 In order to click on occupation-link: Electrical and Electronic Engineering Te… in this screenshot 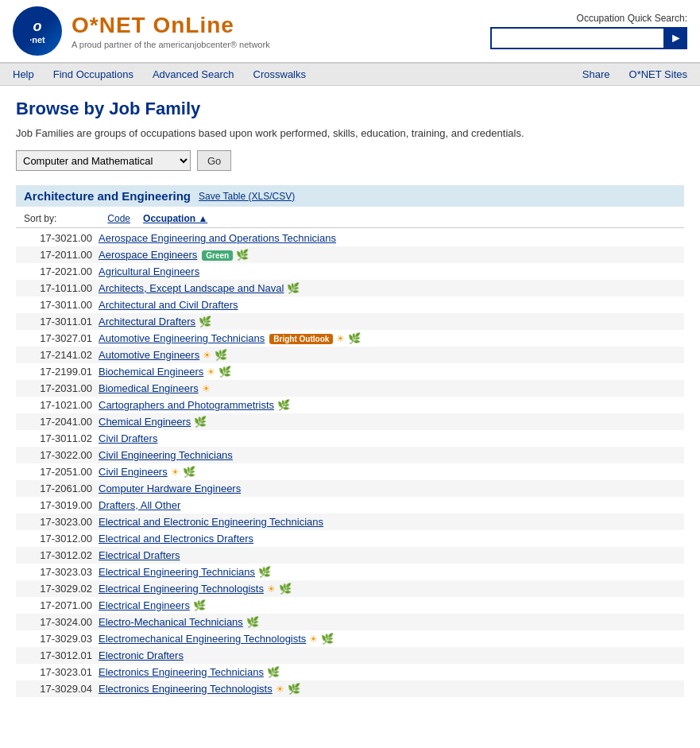, I will do `click(211, 521)`.